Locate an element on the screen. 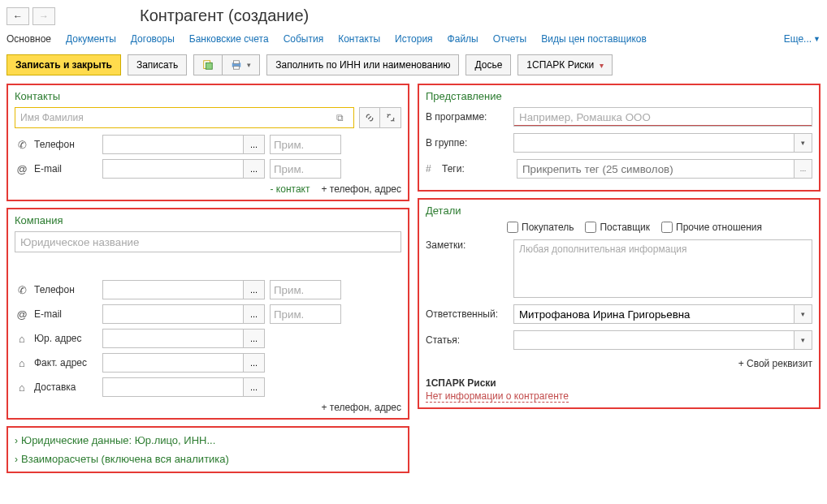  tags-input is located at coordinates (656, 169).